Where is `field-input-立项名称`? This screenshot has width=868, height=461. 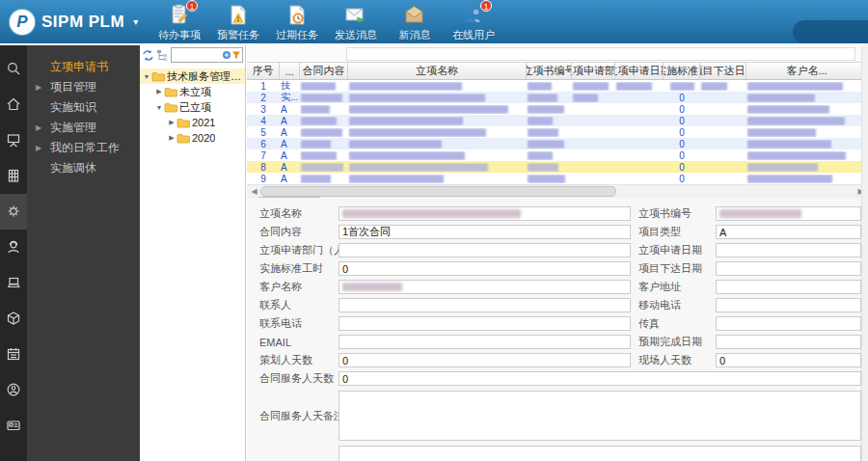
field-input-立项名称 is located at coordinates (484, 214).